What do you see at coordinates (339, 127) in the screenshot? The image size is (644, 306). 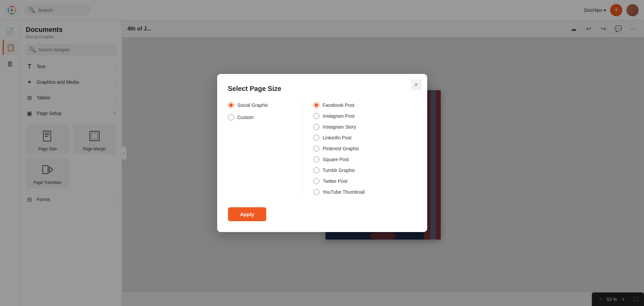 I see `radio-instagram-story-label: Instagram Story` at bounding box center [339, 127].